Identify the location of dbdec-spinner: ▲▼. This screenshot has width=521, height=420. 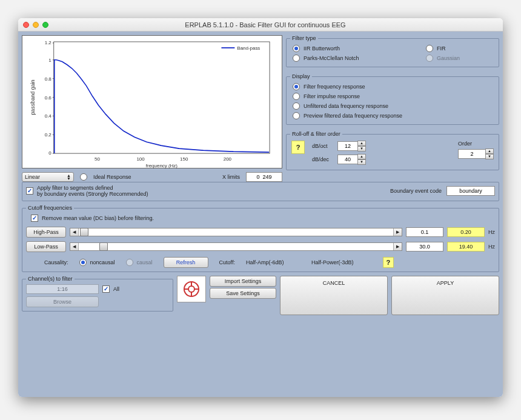
(351, 159).